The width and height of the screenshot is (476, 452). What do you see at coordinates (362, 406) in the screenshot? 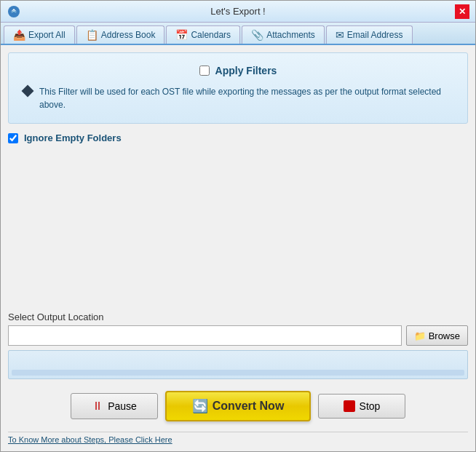
I see `stop-button: Stop` at bounding box center [362, 406].